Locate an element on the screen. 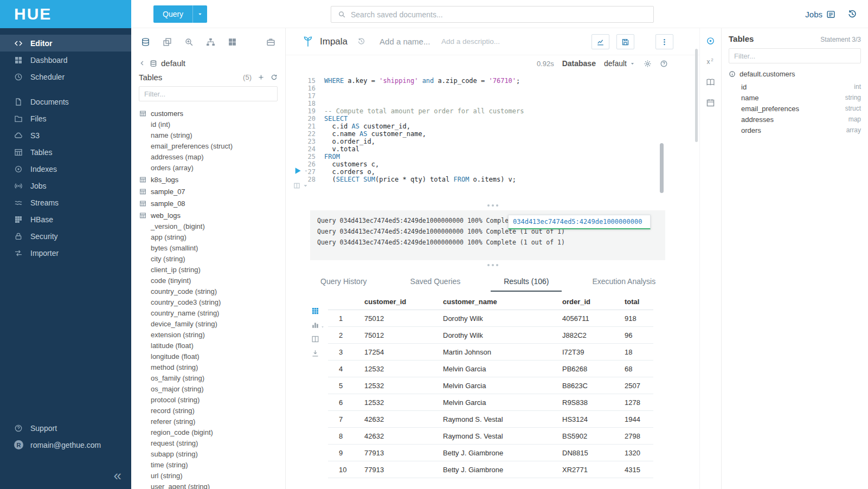 The height and width of the screenshot is (489, 868). nav-item-documents: Documents is located at coordinates (66, 102).